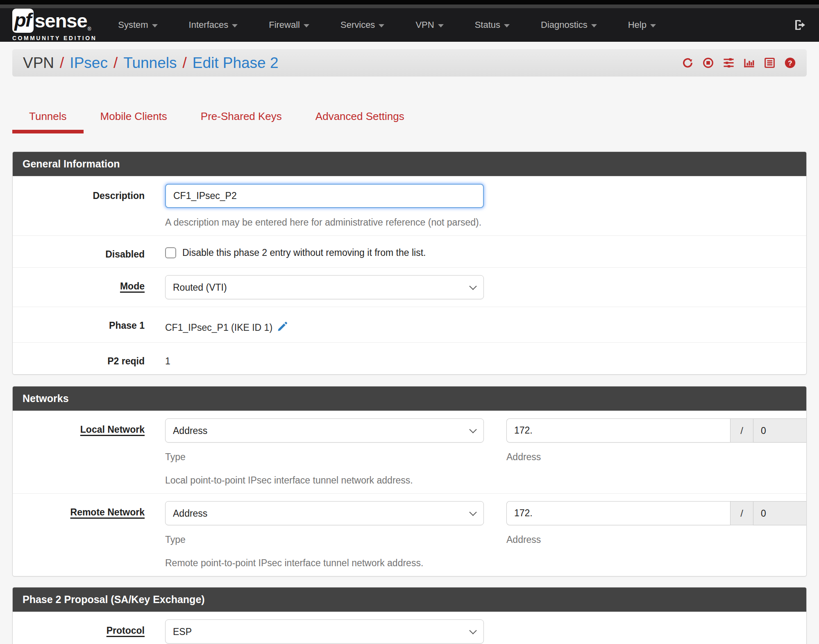  Describe the element at coordinates (213, 25) in the screenshot. I see `menu-interfaces: Interfaces` at that location.